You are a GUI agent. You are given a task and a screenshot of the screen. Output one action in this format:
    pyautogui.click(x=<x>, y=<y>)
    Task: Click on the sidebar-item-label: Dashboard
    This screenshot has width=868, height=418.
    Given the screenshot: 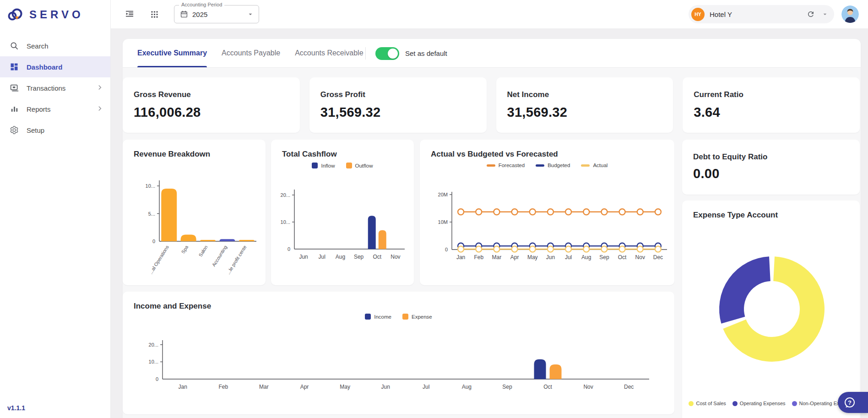 What is the action you would take?
    pyautogui.click(x=44, y=67)
    